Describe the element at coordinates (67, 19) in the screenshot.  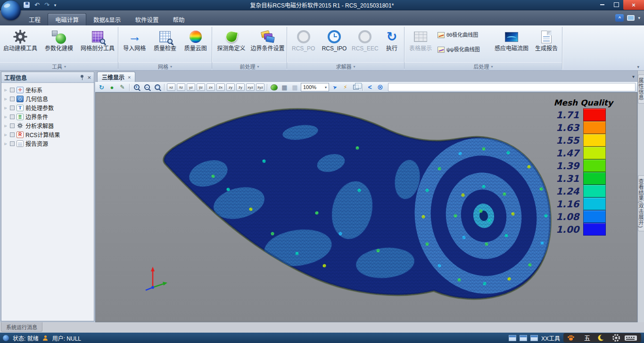
I see `tab-electromagnetic-calculation: 电磁计算` at that location.